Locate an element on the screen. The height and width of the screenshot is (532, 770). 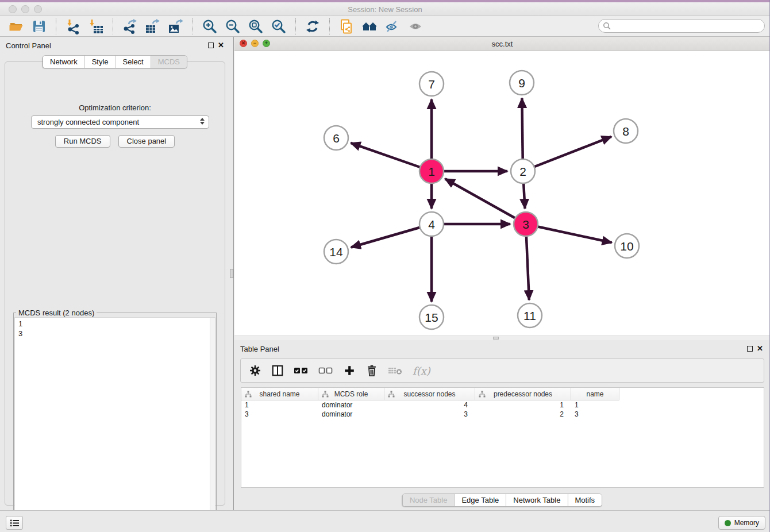
table-row: 1dominator411 is located at coordinates (502, 405).